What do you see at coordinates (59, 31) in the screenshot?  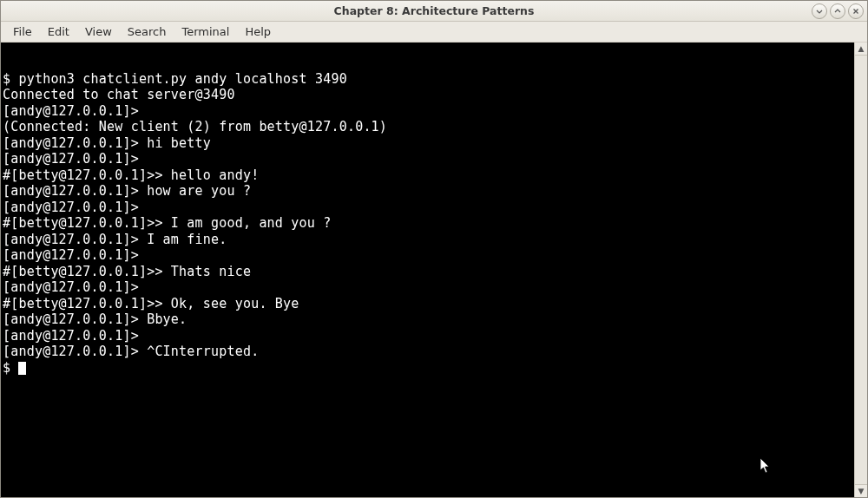 I see `menu-edit: Edit` at bounding box center [59, 31].